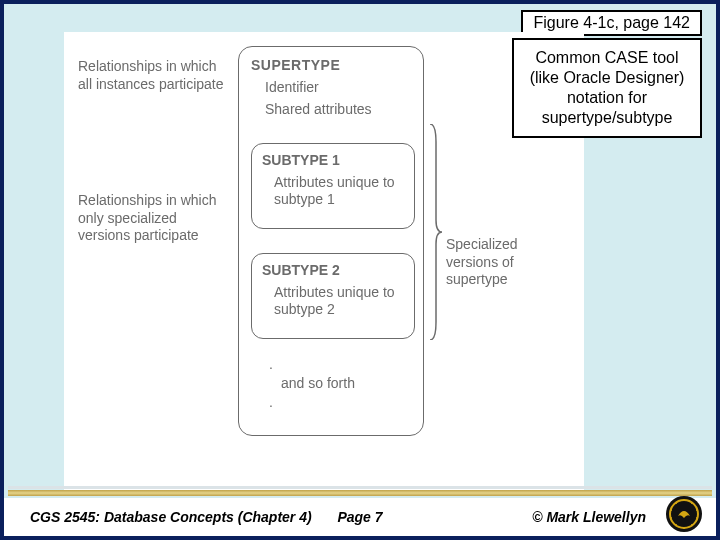 This screenshot has width=720, height=540. What do you see at coordinates (589, 517) in the screenshot?
I see `footer-right: © Mark Llewellyn` at bounding box center [589, 517].